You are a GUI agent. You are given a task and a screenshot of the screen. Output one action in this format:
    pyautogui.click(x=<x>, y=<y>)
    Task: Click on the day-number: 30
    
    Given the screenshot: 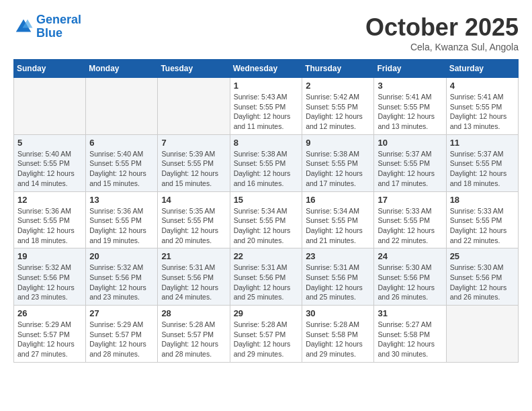 What is the action you would take?
    pyautogui.click(x=338, y=313)
    